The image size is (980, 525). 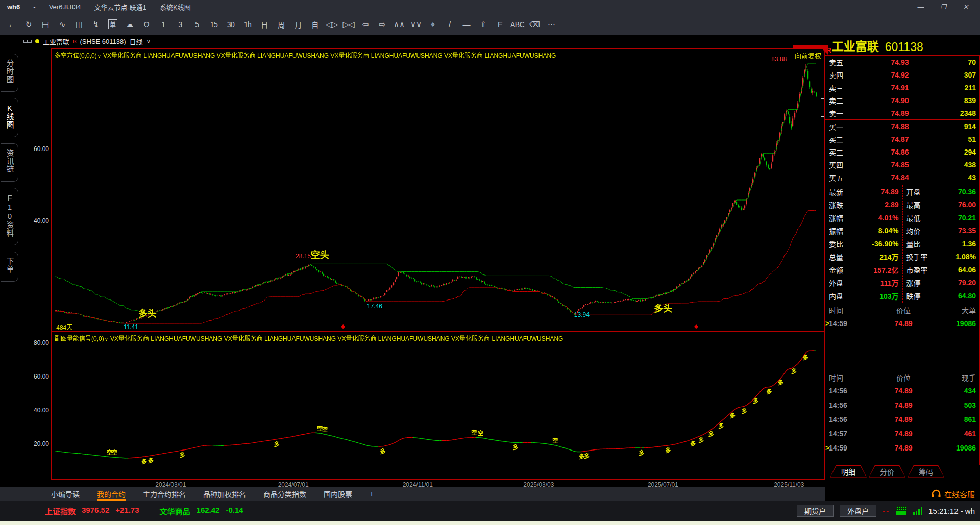 What do you see at coordinates (902, 152) in the screenshot?
I see `bid-rows: 买一74.88914 买二74.8751 买三74.86294 买四74.854…` at bounding box center [902, 152].